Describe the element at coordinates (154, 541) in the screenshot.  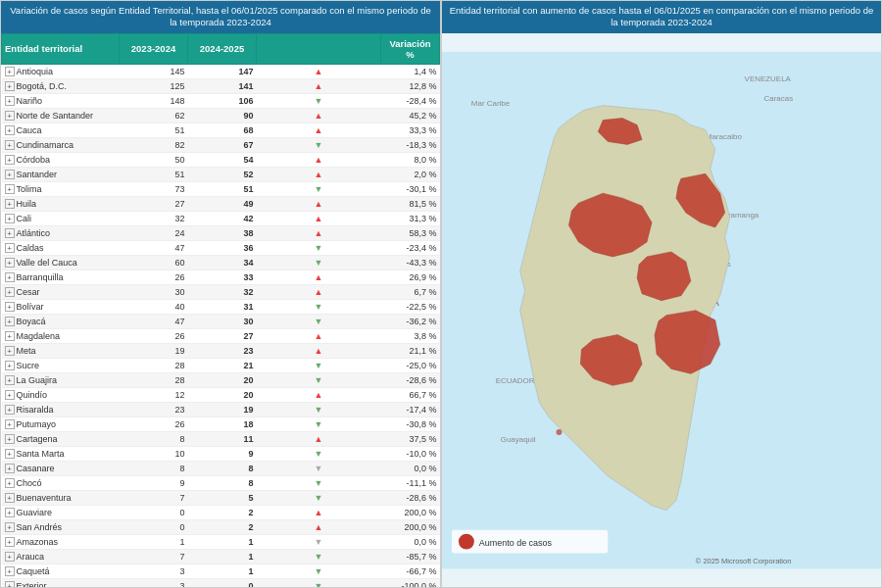
I see `value-2023: 1` at that location.